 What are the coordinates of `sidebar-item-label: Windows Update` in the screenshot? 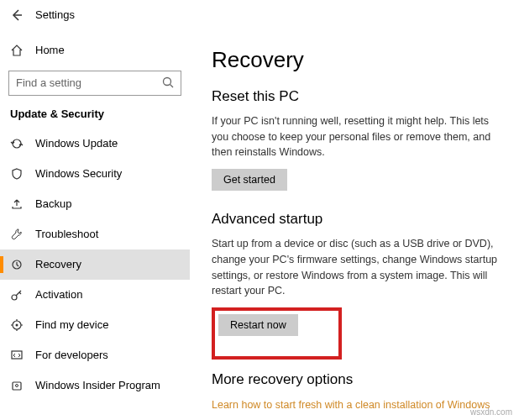 It's located at (76, 143).